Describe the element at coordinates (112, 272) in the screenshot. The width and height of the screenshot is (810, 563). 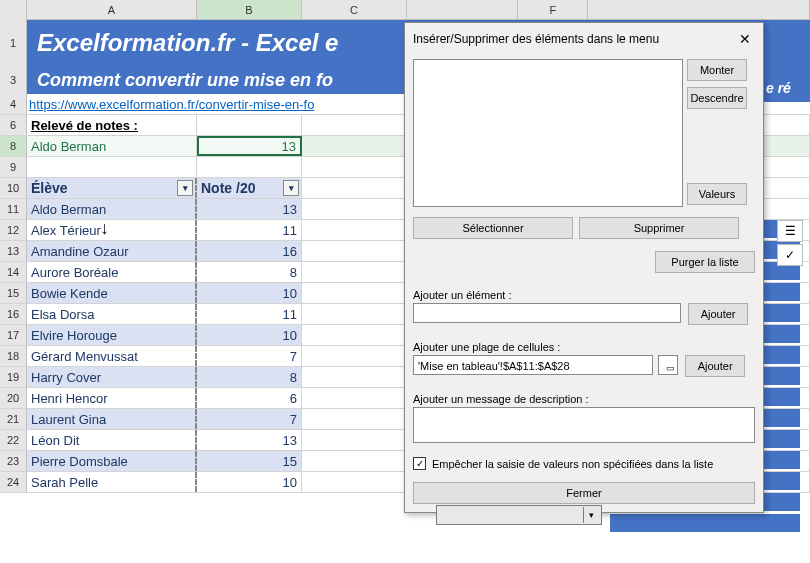
I see `table-cell-eleve: Aurore Boréale` at that location.